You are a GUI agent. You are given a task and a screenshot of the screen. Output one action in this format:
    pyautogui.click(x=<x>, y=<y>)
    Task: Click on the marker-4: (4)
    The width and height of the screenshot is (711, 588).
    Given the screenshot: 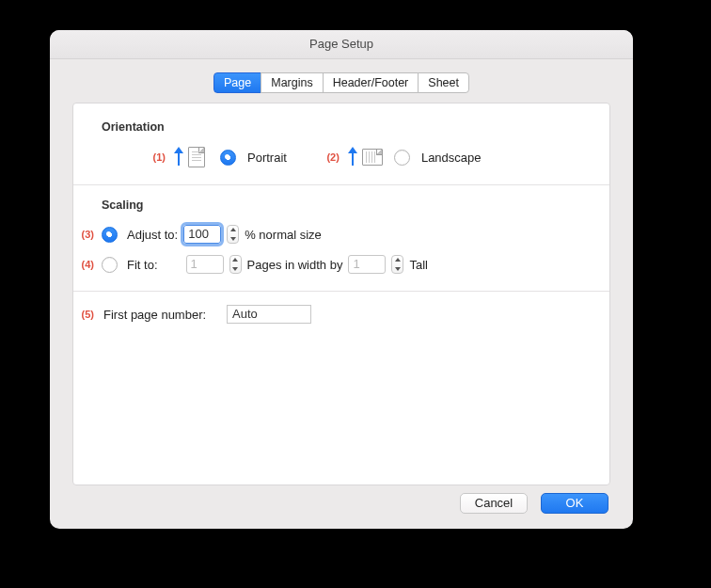 What is the action you would take?
    pyautogui.click(x=86, y=264)
    